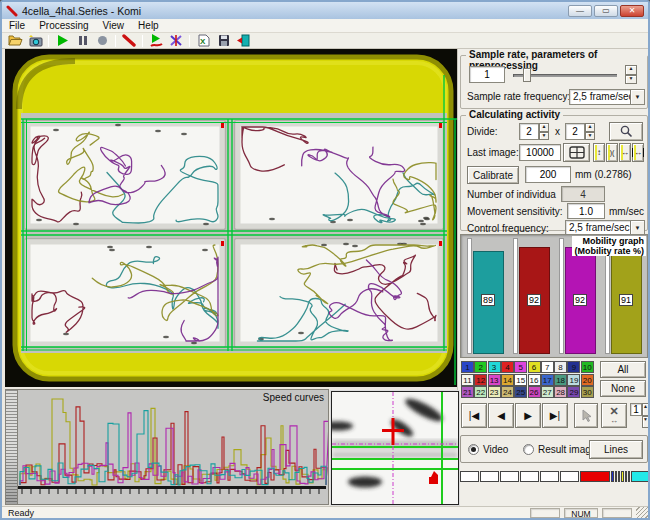  I want to click on result-image-radio, so click(528, 450).